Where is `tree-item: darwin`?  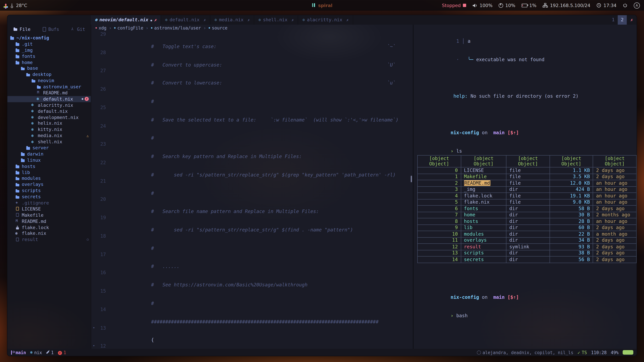 tree-item: darwin is located at coordinates (49, 154).